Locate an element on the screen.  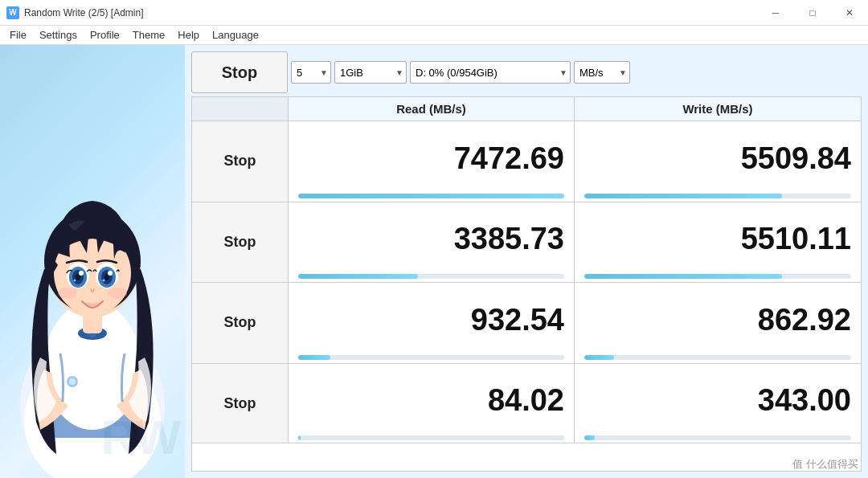
row0-write-progress is located at coordinates (718, 196).